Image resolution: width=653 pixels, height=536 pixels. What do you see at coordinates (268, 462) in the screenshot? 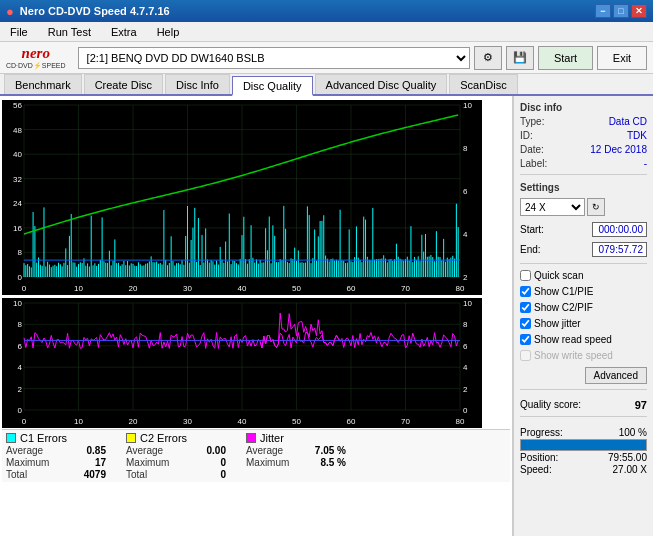
I see `jitter-maximum-label: Maximum` at bounding box center [268, 462].